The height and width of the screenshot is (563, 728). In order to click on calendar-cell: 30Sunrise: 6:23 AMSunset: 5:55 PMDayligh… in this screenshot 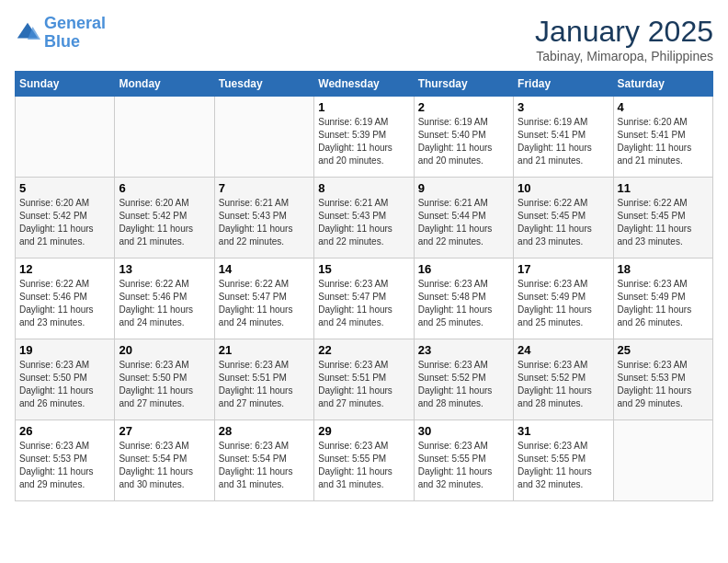, I will do `click(463, 461)`.